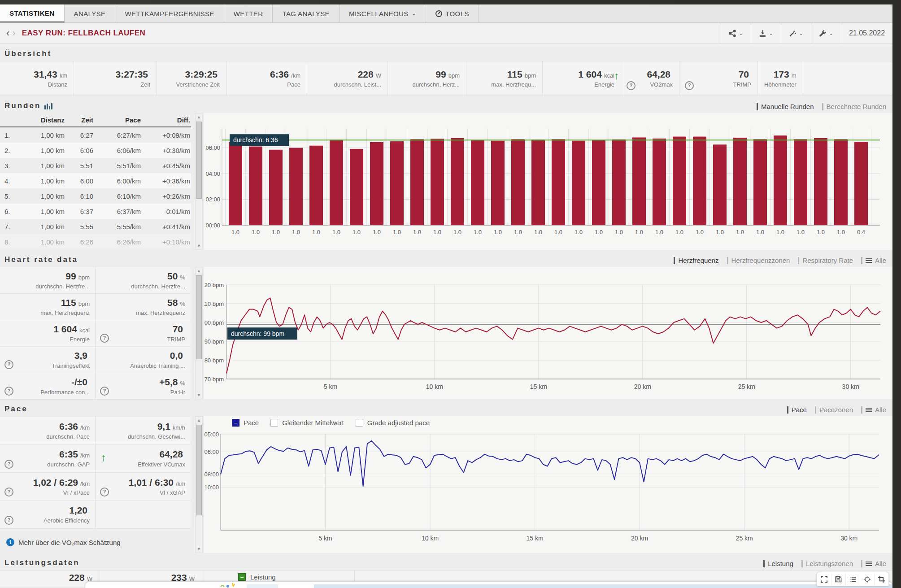 The width and height of the screenshot is (901, 588). Describe the element at coordinates (9, 212) in the screenshot. I see `lap-number: 6.` at that location.